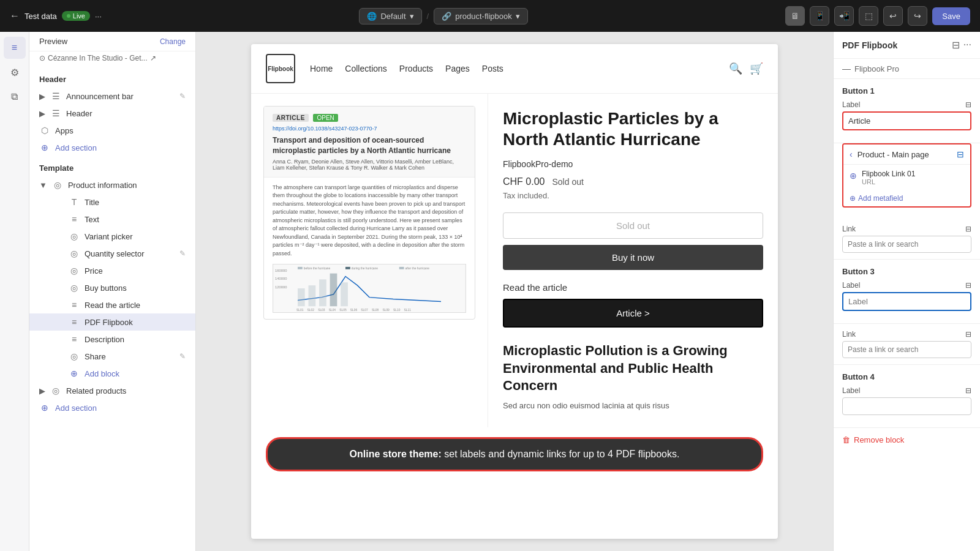  What do you see at coordinates (42, 114) in the screenshot?
I see `collapse-arrow-2: ▶` at bounding box center [42, 114].